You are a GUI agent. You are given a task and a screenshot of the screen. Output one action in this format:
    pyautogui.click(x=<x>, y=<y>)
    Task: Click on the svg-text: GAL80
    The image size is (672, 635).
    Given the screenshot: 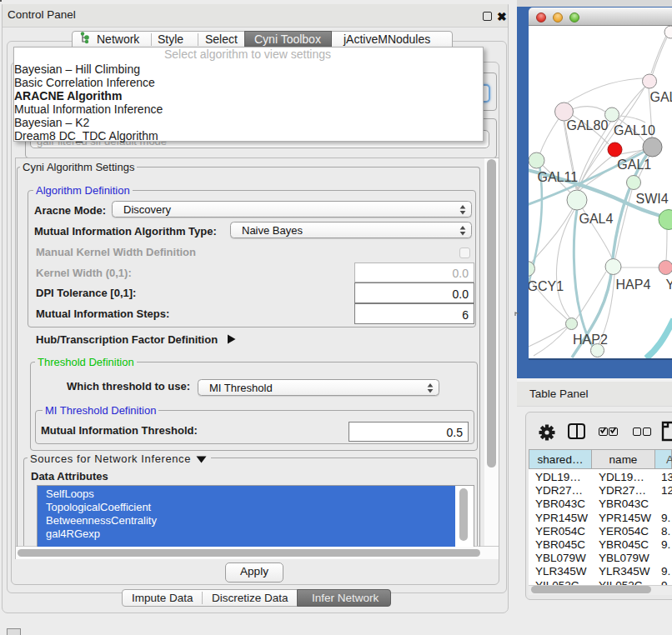 What is the action you would take?
    pyautogui.click(x=588, y=125)
    